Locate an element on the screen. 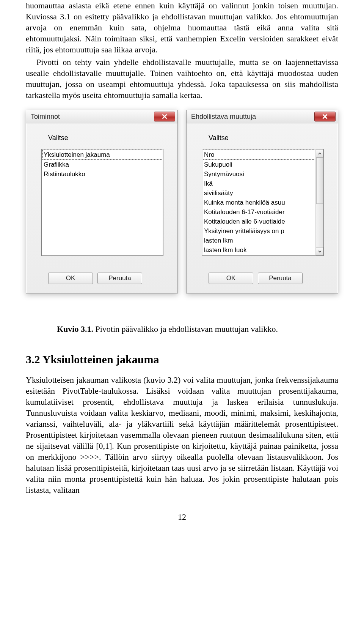 This screenshot has height=626, width=364. list-item: Yksityinen yritteliäisyys on p is located at coordinates (263, 231).